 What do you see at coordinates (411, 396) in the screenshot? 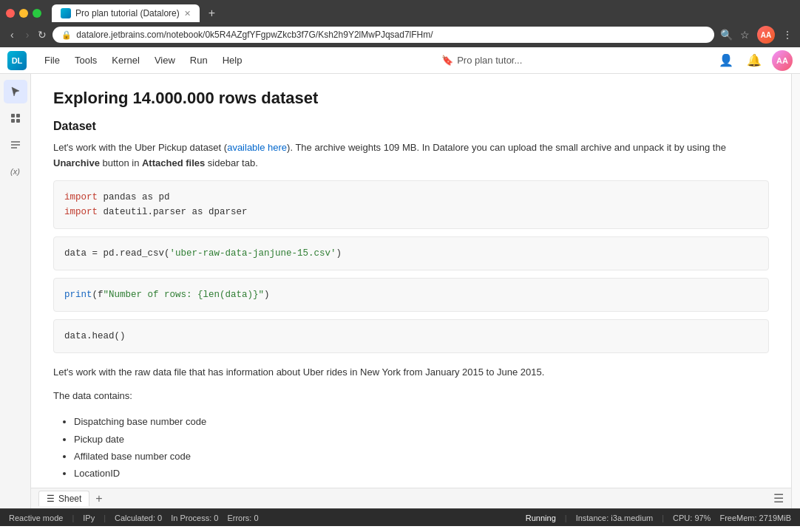
I see `data-contains-label: The data contains:` at bounding box center [411, 396].